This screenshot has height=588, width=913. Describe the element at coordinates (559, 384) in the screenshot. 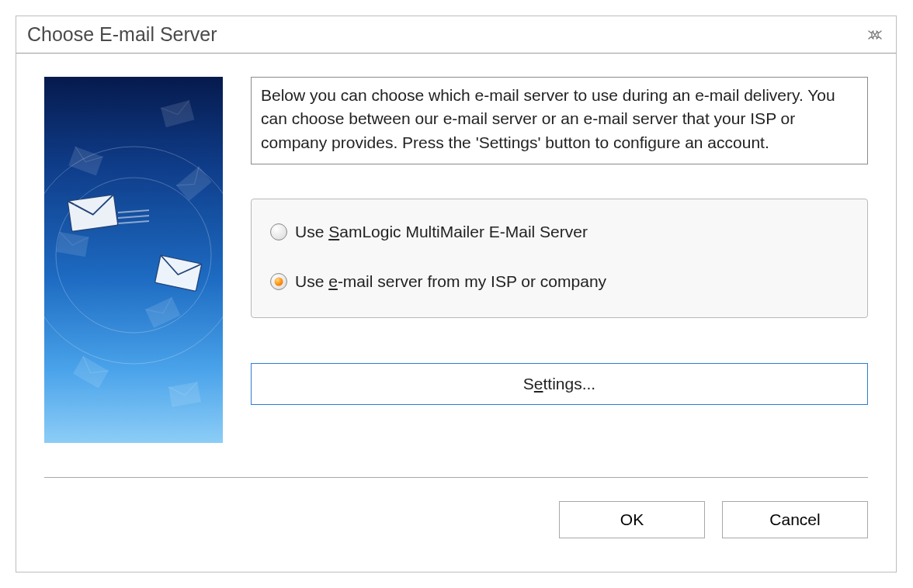

I see `settings-button-label: Settings...` at that location.